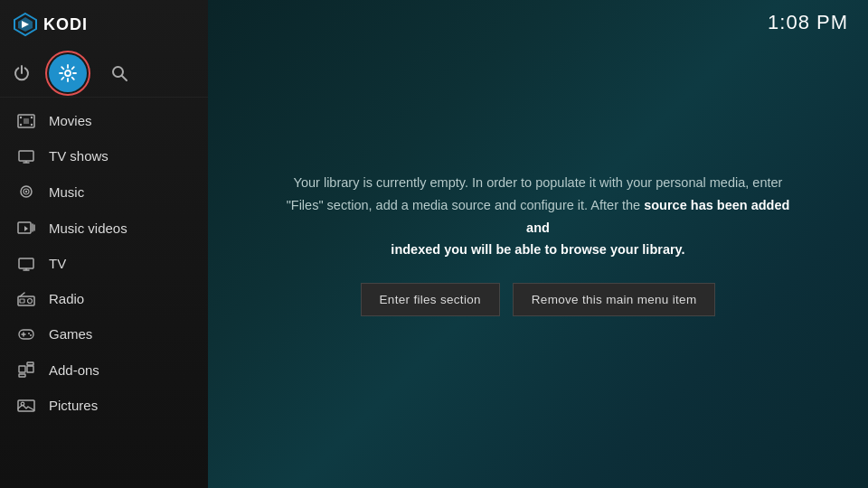 The width and height of the screenshot is (868, 488). I want to click on tvshows-icon, so click(26, 156).